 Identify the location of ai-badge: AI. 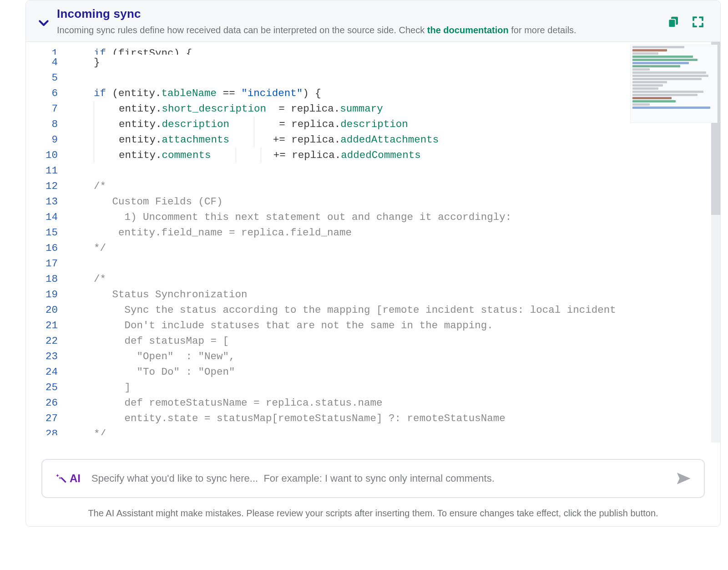
(68, 478).